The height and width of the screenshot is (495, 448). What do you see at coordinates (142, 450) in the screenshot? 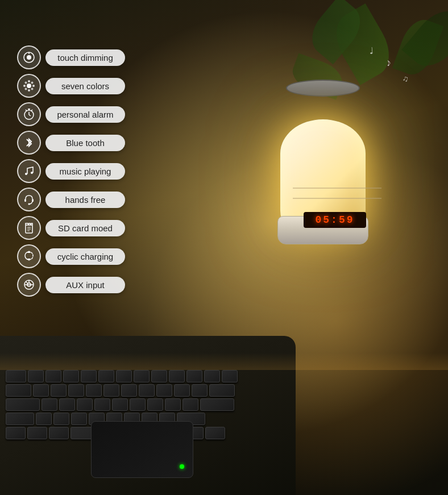
I see `touchpad` at bounding box center [142, 450].